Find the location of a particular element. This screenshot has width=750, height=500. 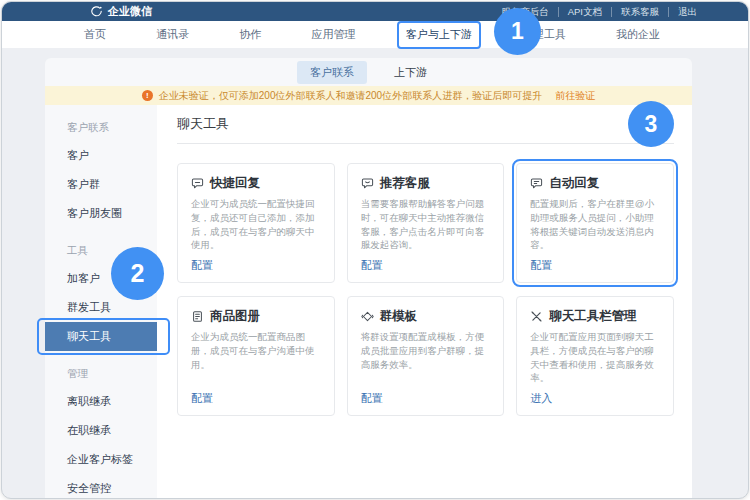

banner-text: 企业未验证，仅可添加200位外部联系人和邀请200位外部联系人进群，验证后即可提… is located at coordinates (350, 96).